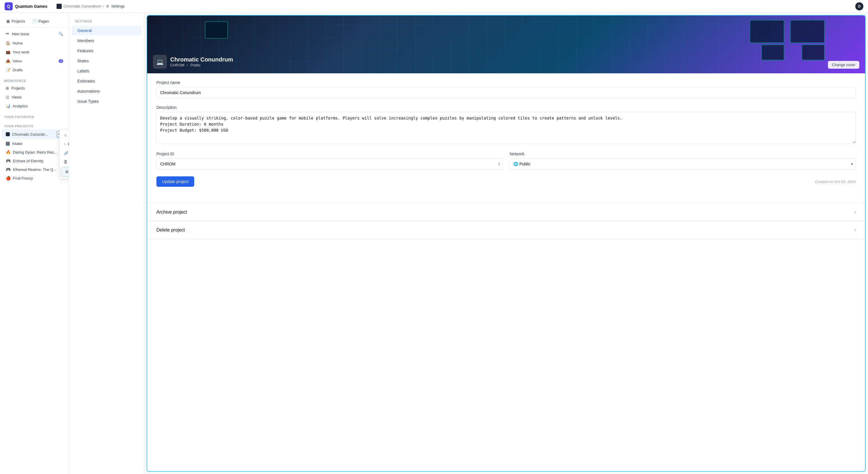 The image size is (868, 474). Describe the element at coordinates (34, 134) in the screenshot. I see `sidebar-item-chromatic-conundrum: Chromatic Conundr... ••• ☆ Add to favori…` at that location.